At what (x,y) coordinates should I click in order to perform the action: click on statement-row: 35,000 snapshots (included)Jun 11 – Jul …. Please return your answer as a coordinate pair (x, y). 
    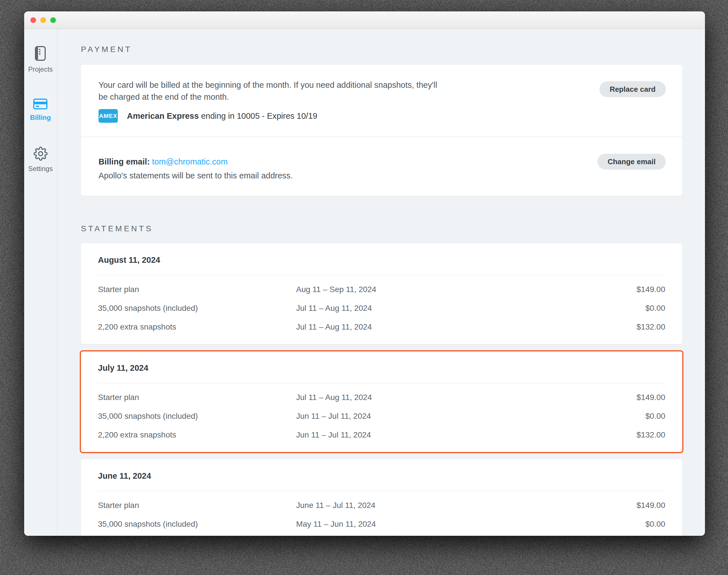
    Looking at the image, I should click on (381, 416).